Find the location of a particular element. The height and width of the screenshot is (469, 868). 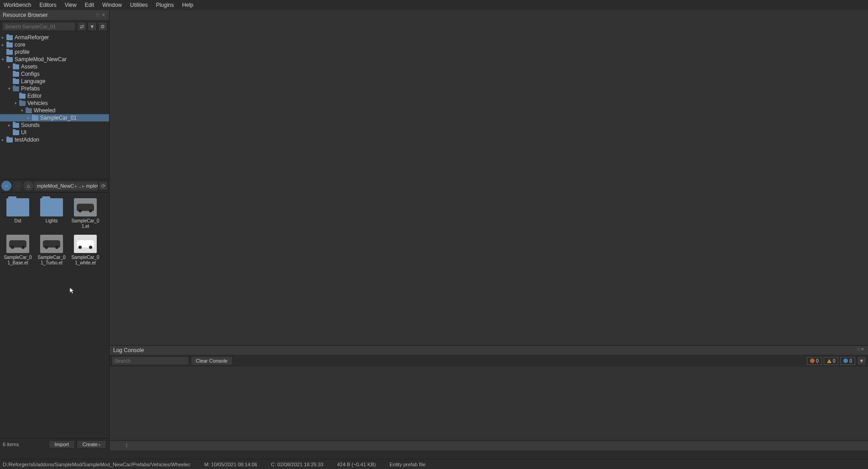

clear-console-button: Clear Console is located at coordinates (212, 361).